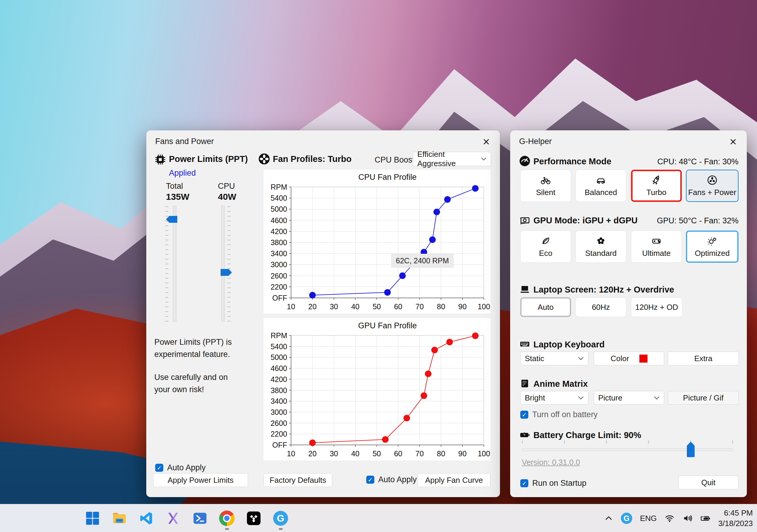  What do you see at coordinates (698, 162) in the screenshot?
I see `cpu-temp-status: CPU: 48°C - Fan: 30%` at bounding box center [698, 162].